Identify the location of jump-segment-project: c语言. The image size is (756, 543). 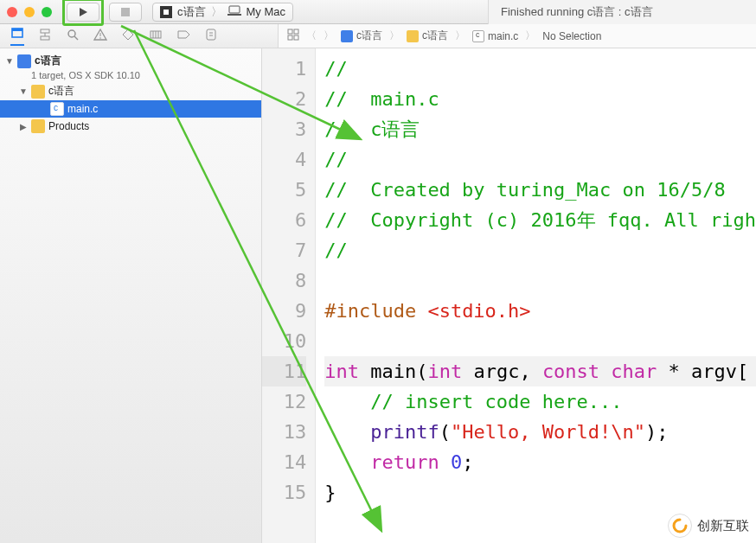
(362, 36).